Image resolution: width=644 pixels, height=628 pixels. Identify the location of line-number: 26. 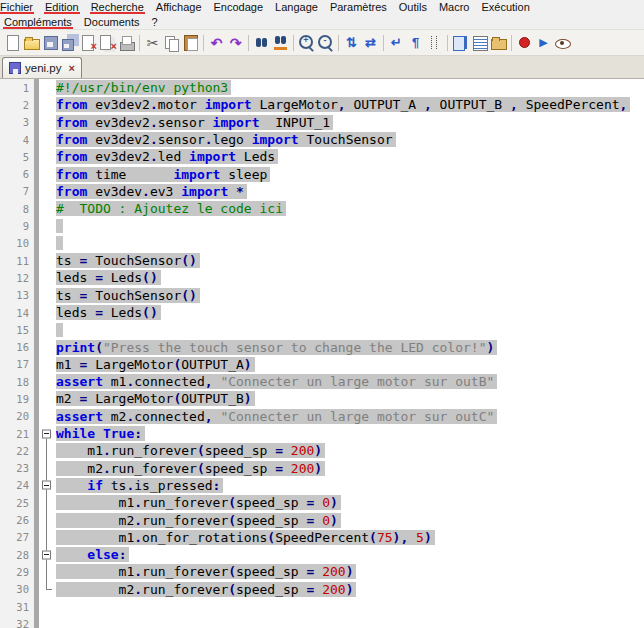
(17, 520).